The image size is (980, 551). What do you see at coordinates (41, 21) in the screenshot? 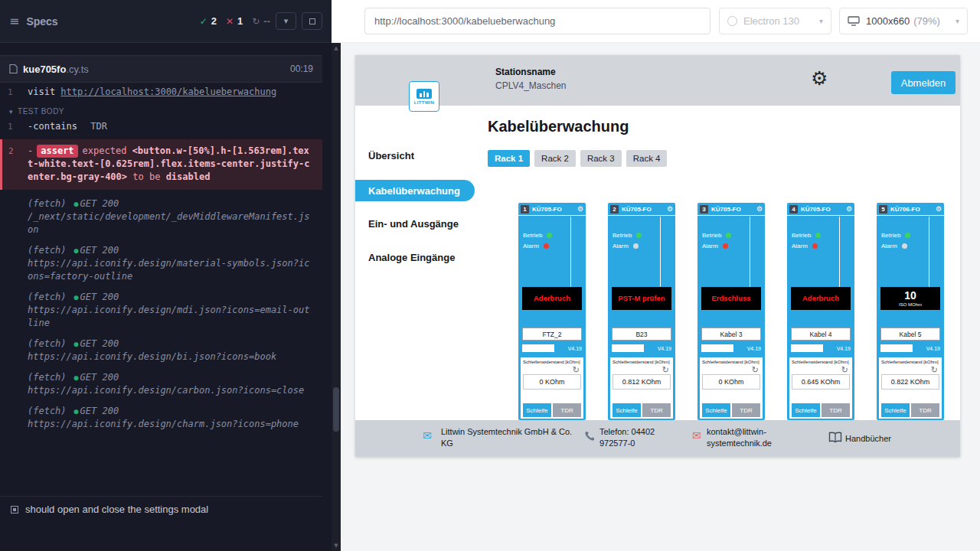
I see `specs-label: Specs` at bounding box center [41, 21].